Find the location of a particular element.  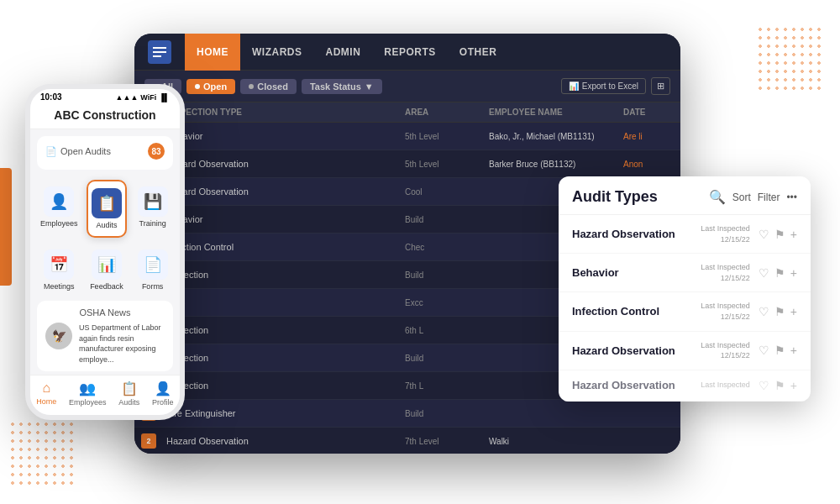

app-icon-training: 💾 Training is located at coordinates (153, 208).